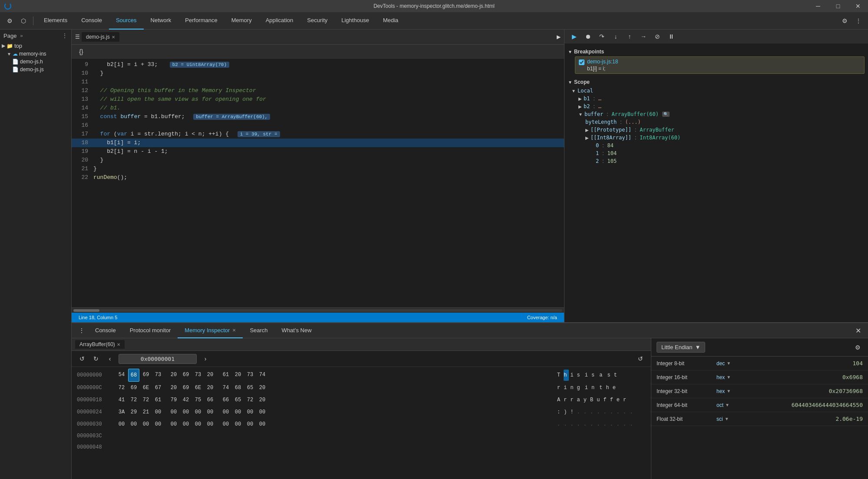  I want to click on di-row-float32: Float 32-bit sci ▼ 2.06e-19, so click(760, 419).